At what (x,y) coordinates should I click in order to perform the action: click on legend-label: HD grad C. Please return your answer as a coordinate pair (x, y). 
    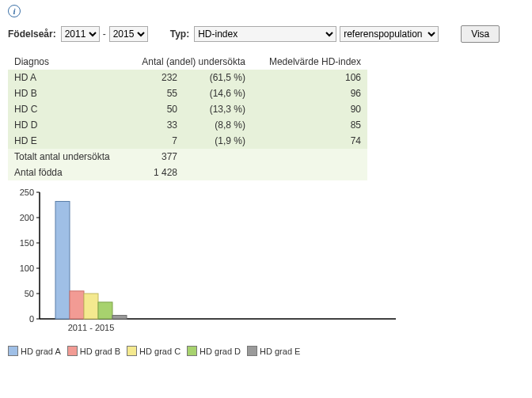
    Looking at the image, I should click on (160, 351).